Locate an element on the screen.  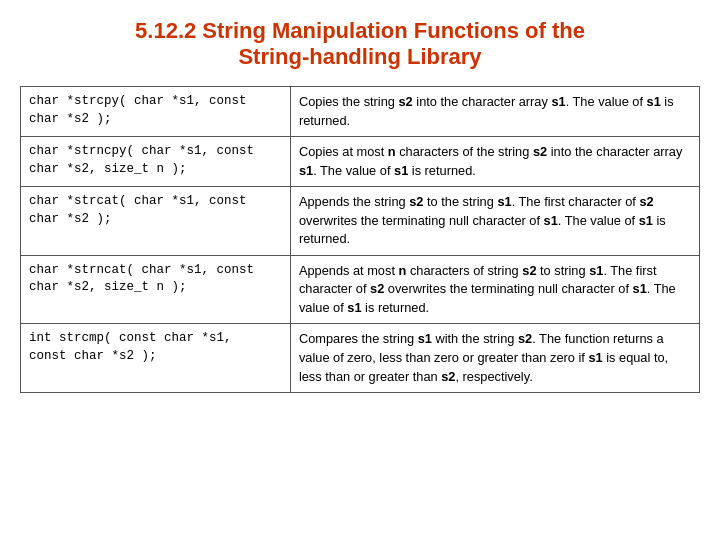
table-row: char *strncat( char *s1, const char *s2,… is located at coordinates (360, 290).